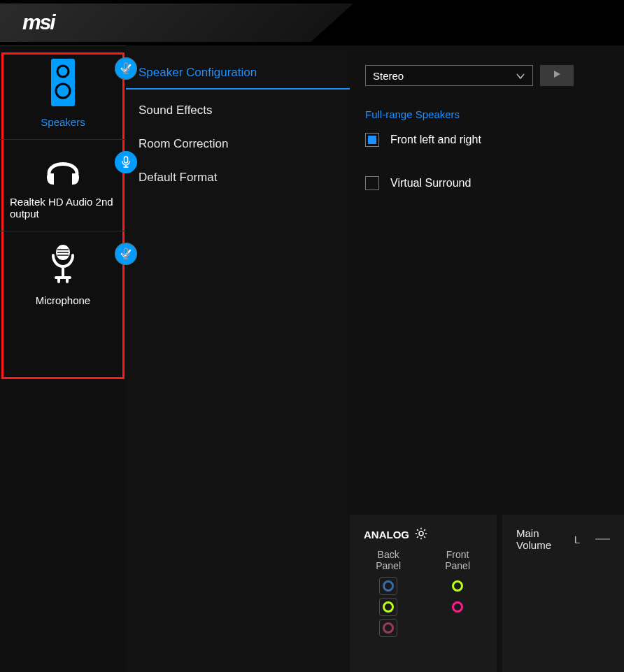  Describe the element at coordinates (63, 208) in the screenshot. I see `device-label: Realtek HD Audio 2nd output` at that location.